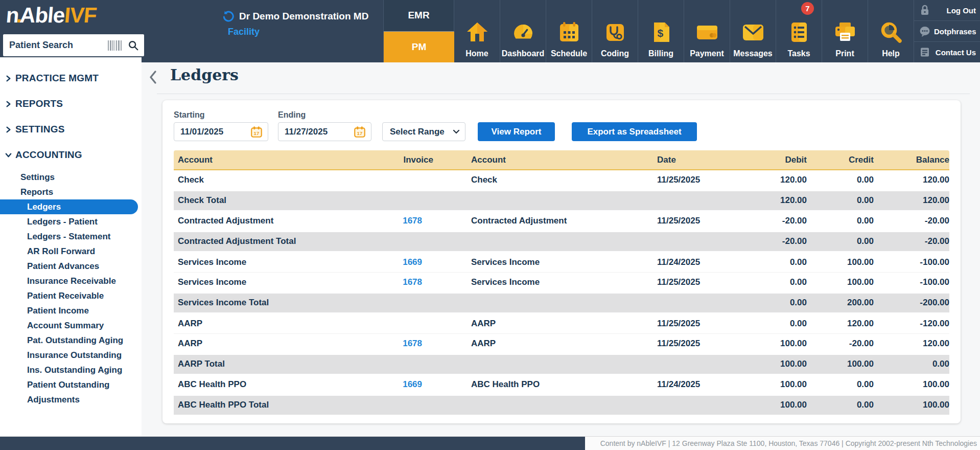 The image size is (980, 450). What do you see at coordinates (635, 132) in the screenshot?
I see `export-spreadsheet-button: Export as Spreadsheet` at bounding box center [635, 132].